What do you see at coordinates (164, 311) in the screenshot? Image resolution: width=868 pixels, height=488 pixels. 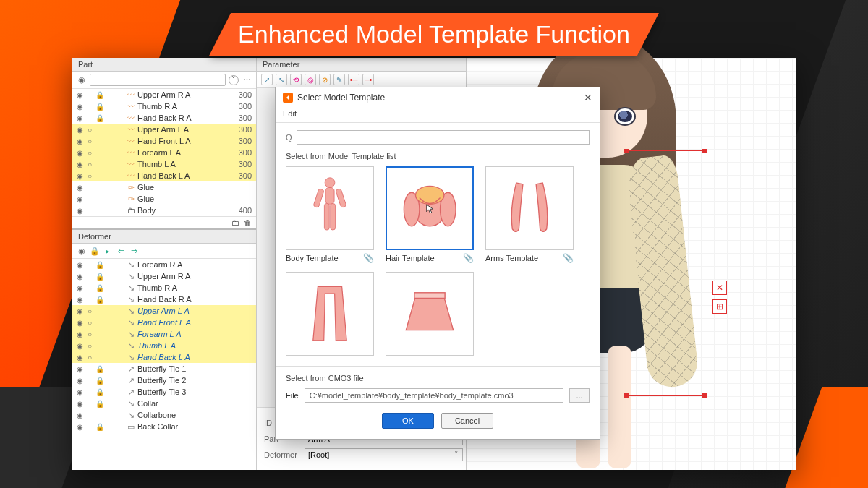 I see `deformer-row: ◉○↘Upper Arm L A` at bounding box center [164, 311].